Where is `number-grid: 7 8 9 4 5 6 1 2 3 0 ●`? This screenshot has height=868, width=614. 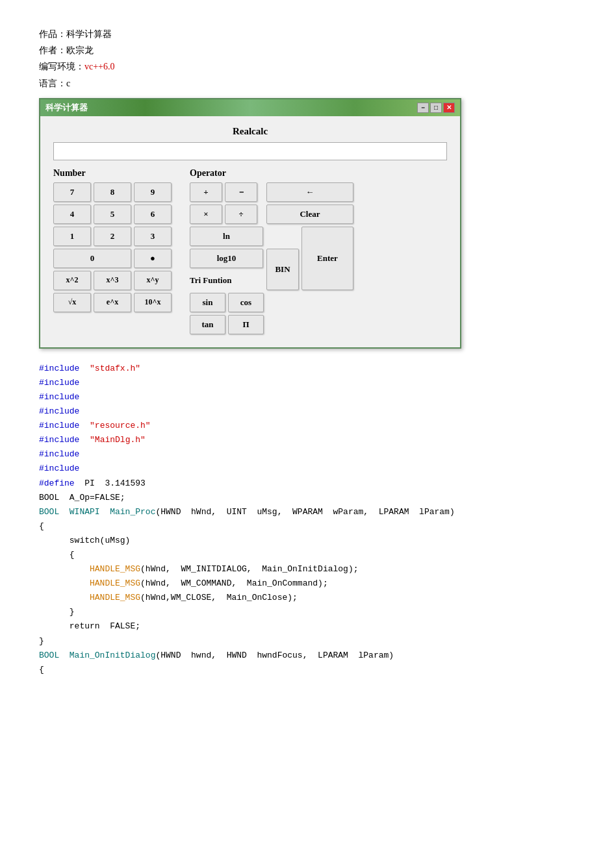 number-grid: 7 8 9 4 5 6 1 2 3 0 ● is located at coordinates (118, 225).